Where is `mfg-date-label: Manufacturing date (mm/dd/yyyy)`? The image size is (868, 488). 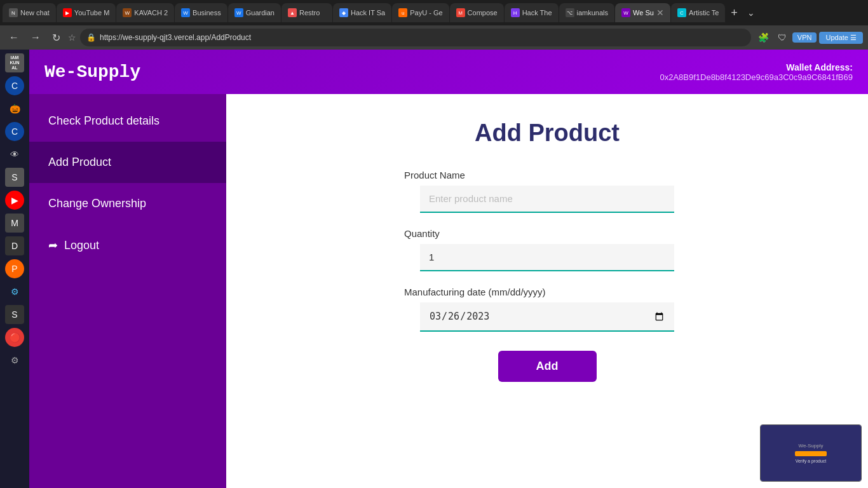 mfg-date-label: Manufacturing date (mm/dd/yyyy) is located at coordinates (547, 292).